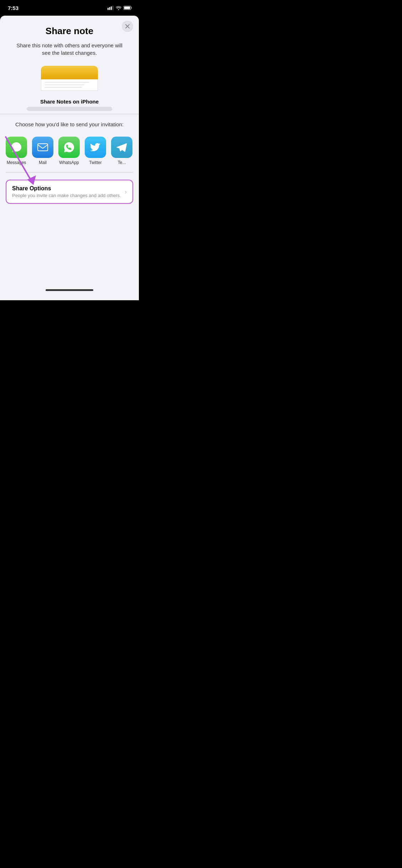 This screenshot has height=868, width=402. I want to click on bottom-spacer, so click(69, 245).